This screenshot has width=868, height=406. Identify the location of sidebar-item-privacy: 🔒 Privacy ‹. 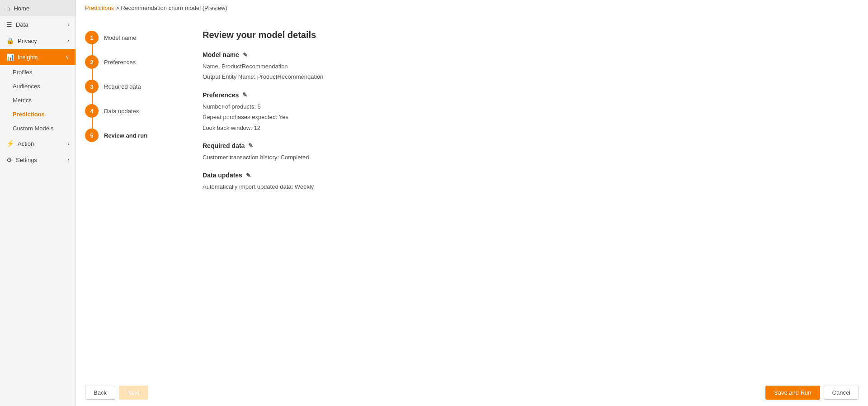
(38, 41).